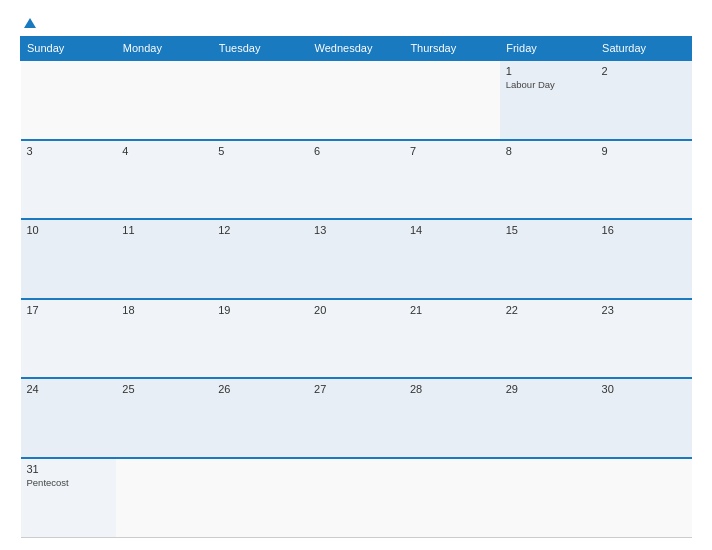 The width and height of the screenshot is (712, 550). Describe the element at coordinates (30, 23) in the screenshot. I see `logo-triangle-icon` at that location.